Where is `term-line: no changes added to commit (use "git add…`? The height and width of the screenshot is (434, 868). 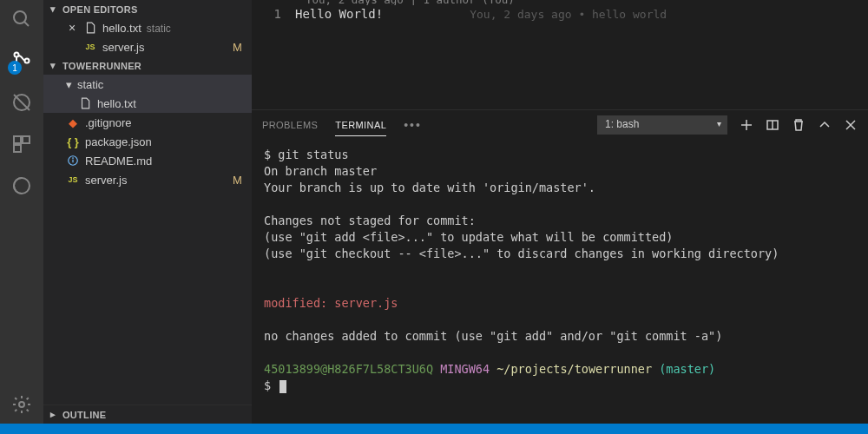 term-line: no changes added to commit (use "git add… is located at coordinates (560, 337).